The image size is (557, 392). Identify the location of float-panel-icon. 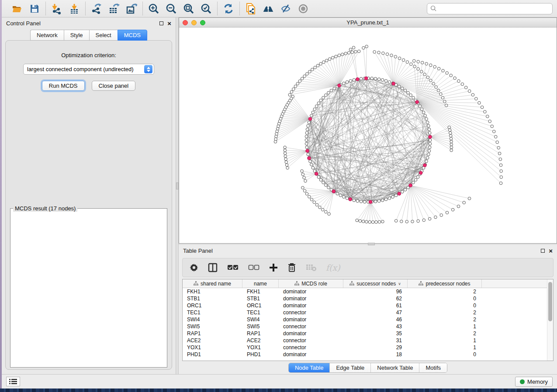
(162, 24).